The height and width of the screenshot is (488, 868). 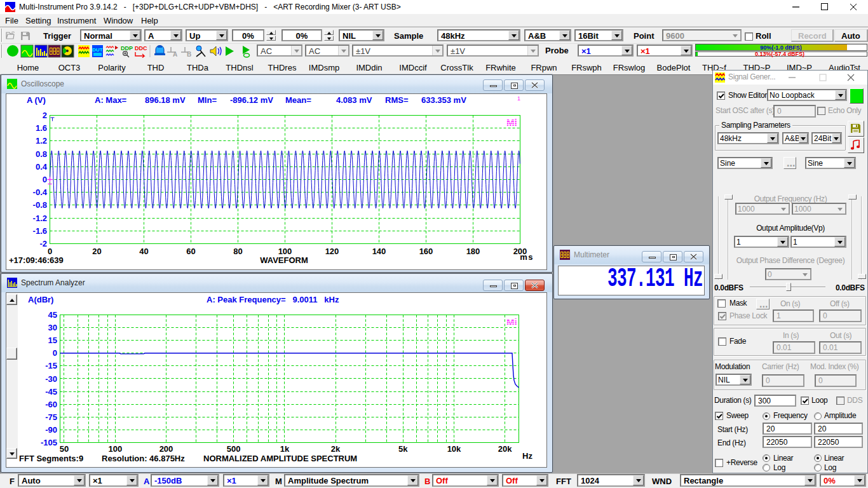 What do you see at coordinates (473, 252) in the screenshot?
I see `svg-text: 180` at bounding box center [473, 252].